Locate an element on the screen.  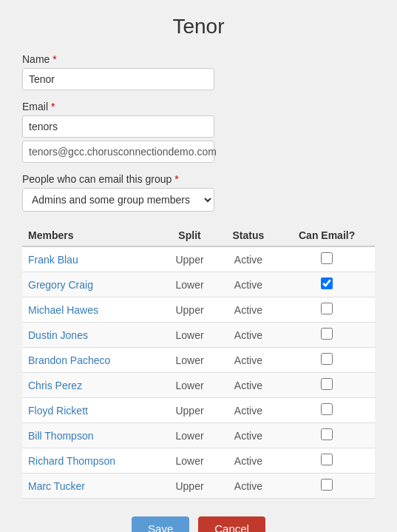
button-row: Save Cancel is located at coordinates (198, 524).